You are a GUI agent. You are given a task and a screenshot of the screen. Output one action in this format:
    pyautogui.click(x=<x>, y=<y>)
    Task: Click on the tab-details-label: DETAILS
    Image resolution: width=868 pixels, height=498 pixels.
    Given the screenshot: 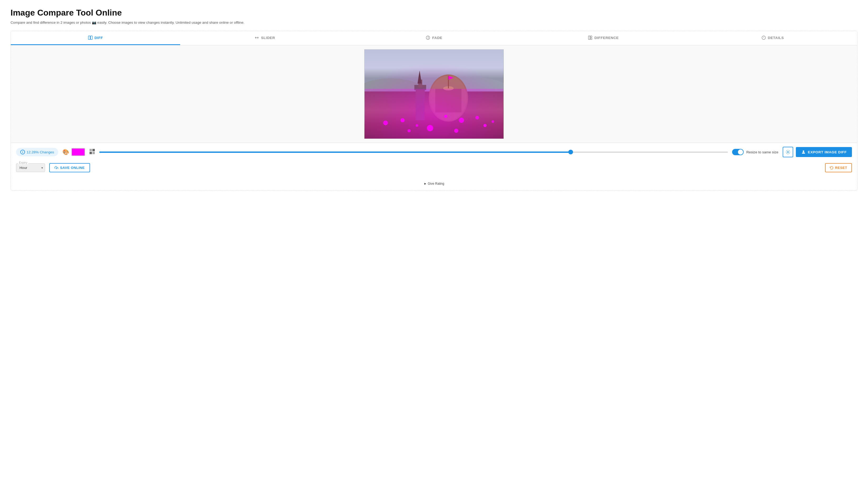 What is the action you would take?
    pyautogui.click(x=776, y=38)
    